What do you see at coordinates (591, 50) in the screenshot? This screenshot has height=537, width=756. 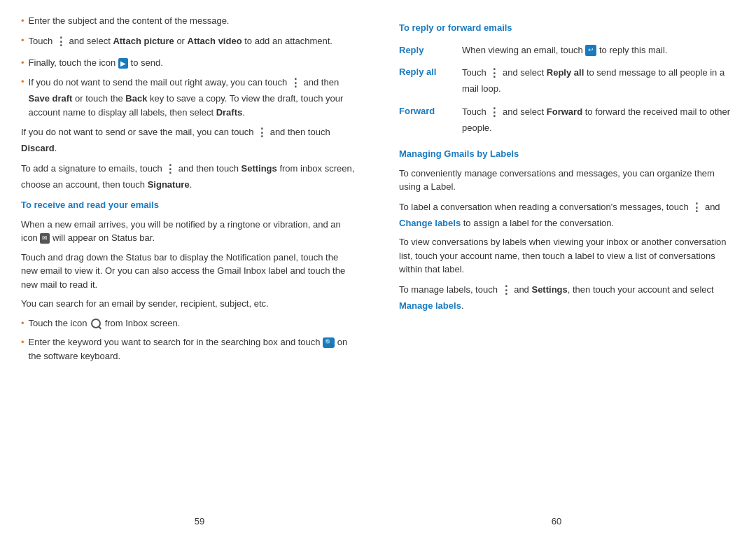 I see `reply-icon: ↩` at bounding box center [591, 50].